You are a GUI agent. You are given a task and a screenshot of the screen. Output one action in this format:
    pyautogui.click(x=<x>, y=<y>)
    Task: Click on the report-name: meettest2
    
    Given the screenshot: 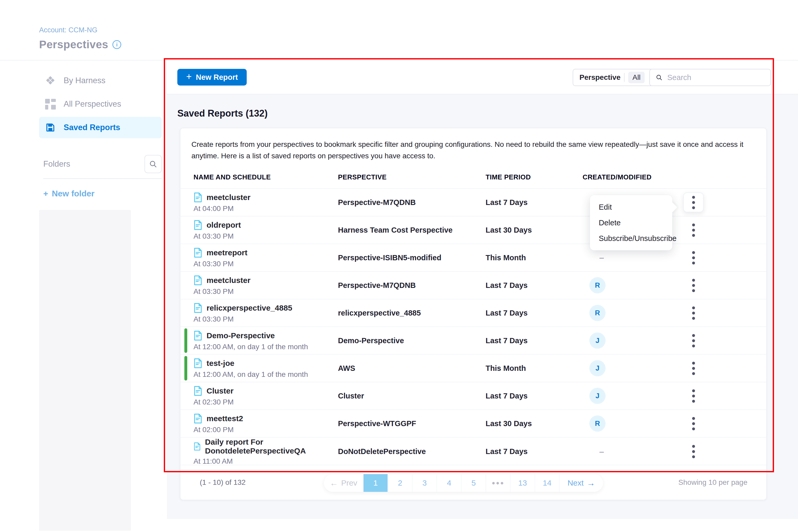 What is the action you would take?
    pyautogui.click(x=225, y=419)
    